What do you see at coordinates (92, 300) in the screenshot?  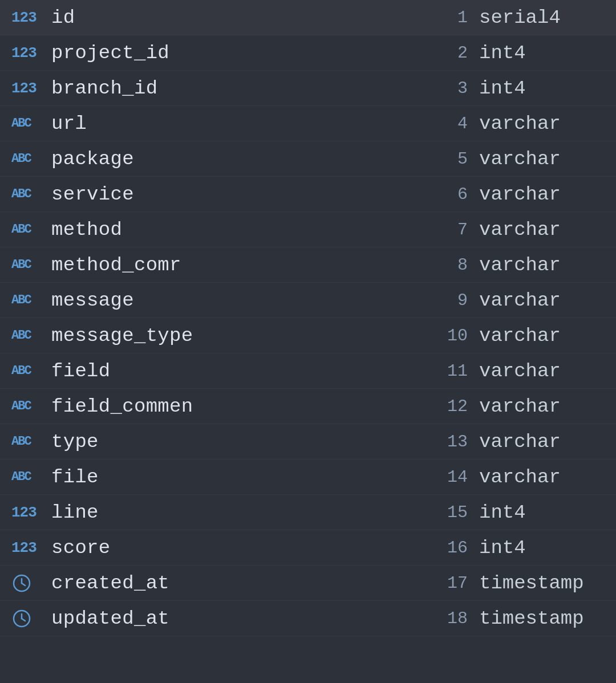 I see `column-name: message` at bounding box center [92, 300].